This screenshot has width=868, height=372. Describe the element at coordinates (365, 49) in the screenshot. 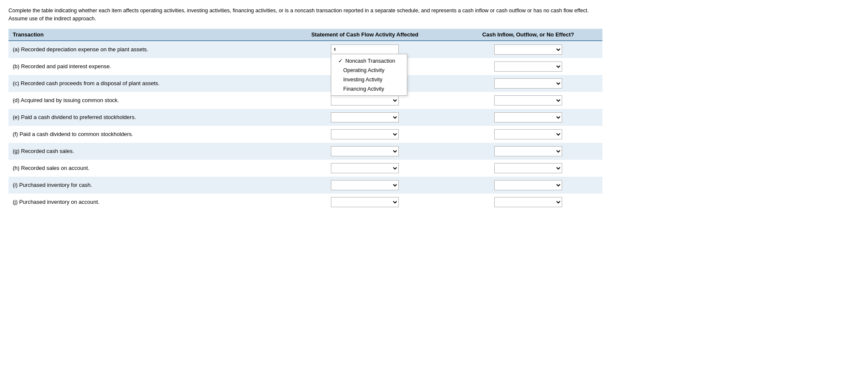

I see `activity-cell-a: ⬍Noncash TransactionOperating ActivityIn…` at that location.